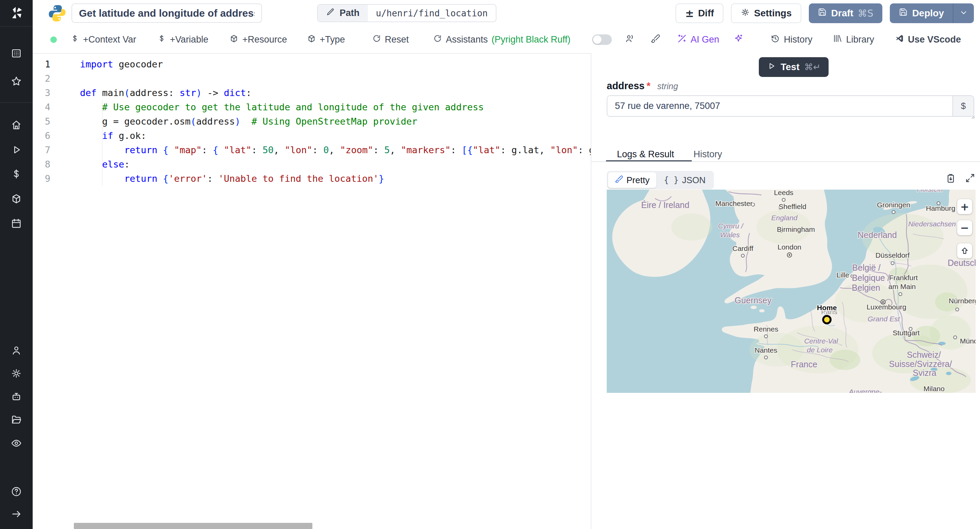  Describe the element at coordinates (16, 81) in the screenshot. I see `sidebar-item-star` at that location.